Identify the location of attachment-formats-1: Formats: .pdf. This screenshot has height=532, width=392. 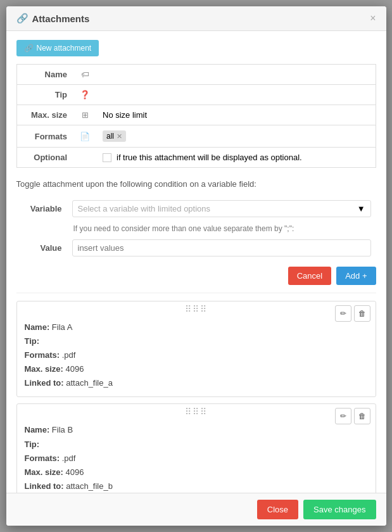
(196, 355).